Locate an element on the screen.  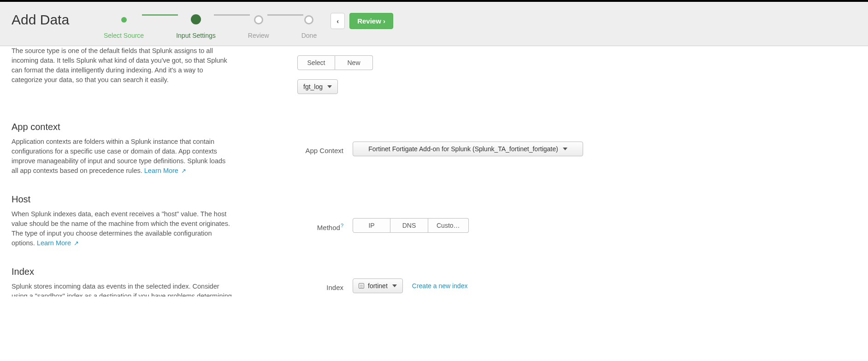
host-description: When Splunk indexes data, each event rec… is located at coordinates (122, 229).